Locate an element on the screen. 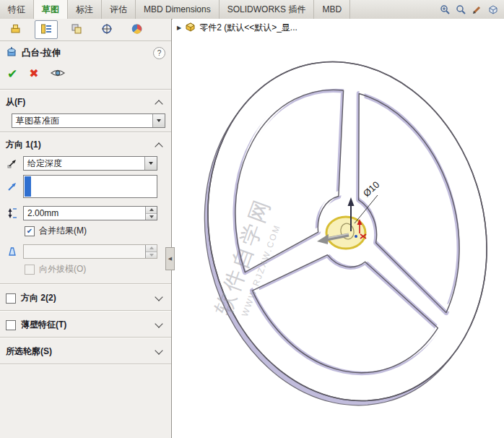  direction-reference-input is located at coordinates (90, 186).